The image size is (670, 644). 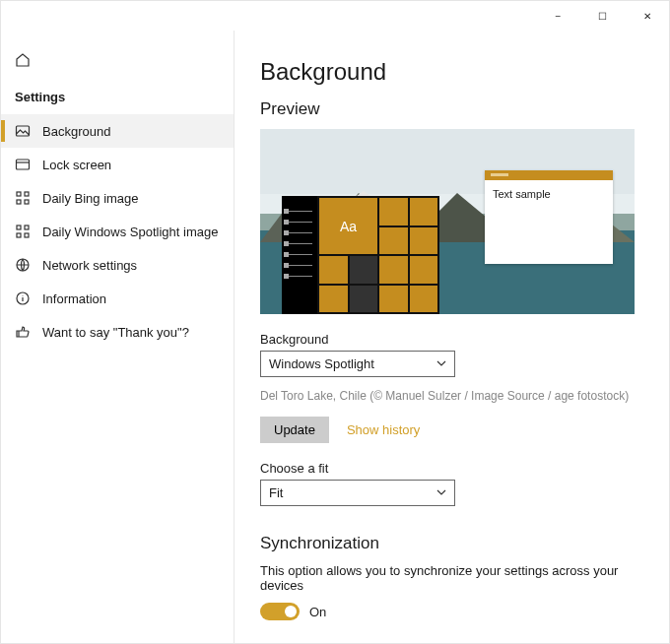 I want to click on sync-description: This option allows you to synchronize yo…, so click(x=451, y=578).